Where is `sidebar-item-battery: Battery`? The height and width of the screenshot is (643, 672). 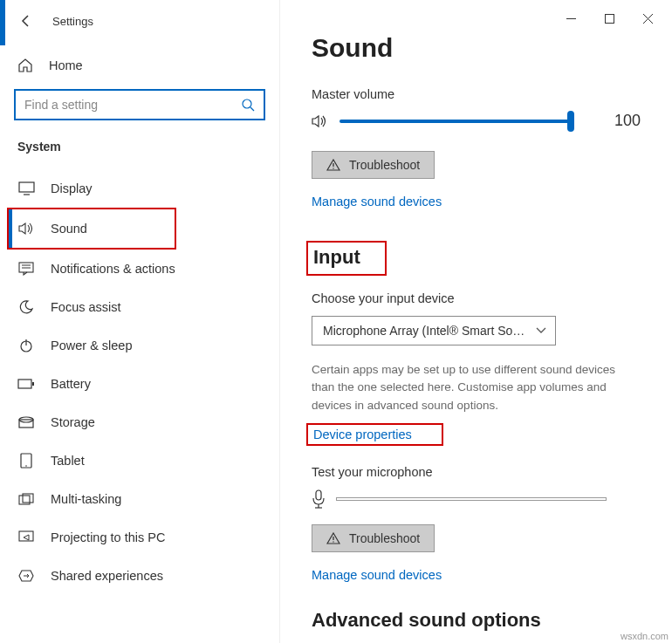 sidebar-item-battery: Battery is located at coordinates (140, 384).